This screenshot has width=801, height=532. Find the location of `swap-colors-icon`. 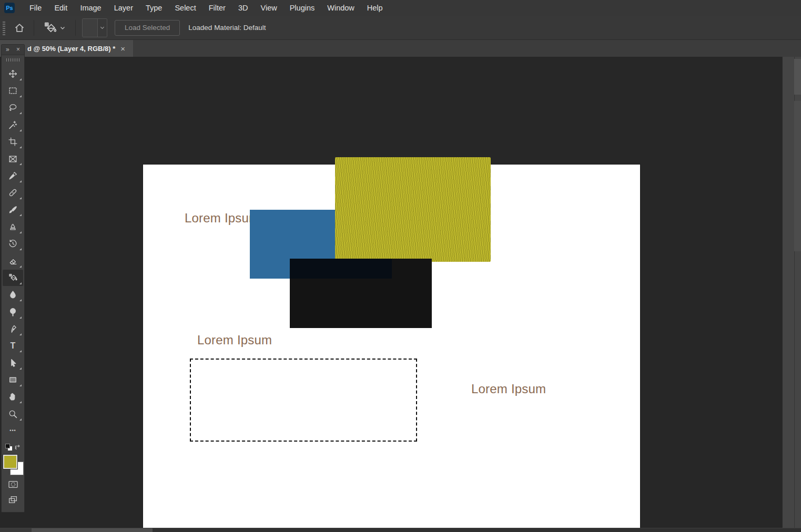

swap-colors-icon is located at coordinates (17, 447).